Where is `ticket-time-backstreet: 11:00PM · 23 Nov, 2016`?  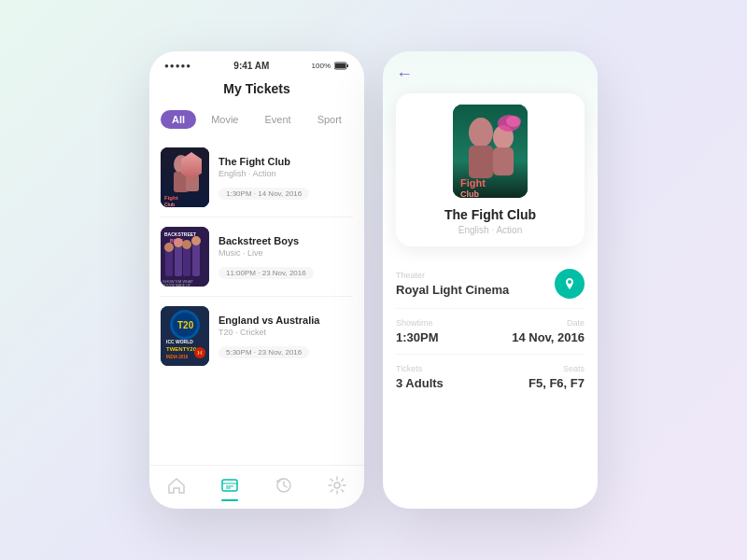
ticket-time-backstreet: 11:00PM · 23 Nov, 2016 is located at coordinates (266, 273).